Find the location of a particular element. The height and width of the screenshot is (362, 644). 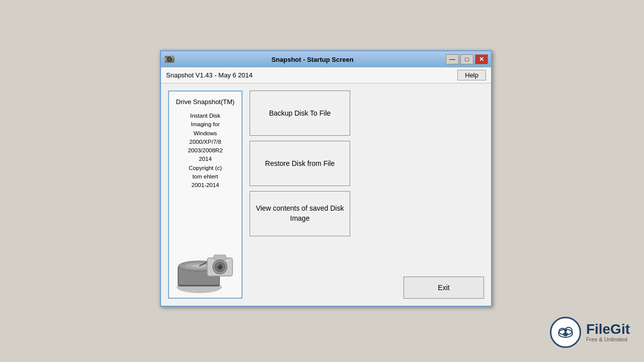

filegit-icon is located at coordinates (566, 332).